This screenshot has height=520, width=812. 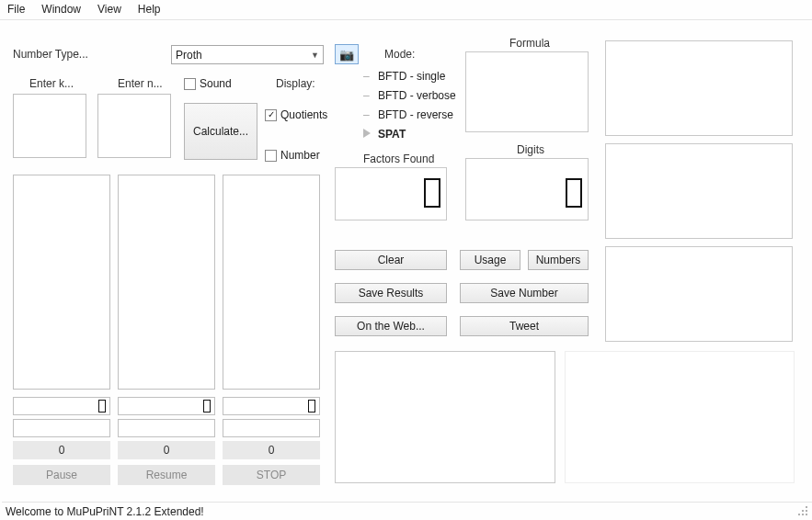 I want to click on checkbox-icon: ✓, so click(x=270, y=116).